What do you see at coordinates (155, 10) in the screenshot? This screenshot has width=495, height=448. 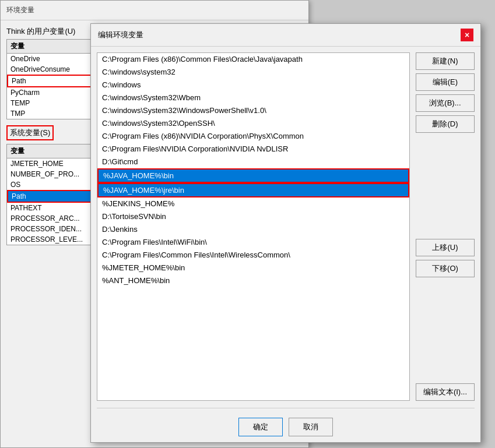 I see `bg-dialog-titlebar: 环境变量` at bounding box center [155, 10].